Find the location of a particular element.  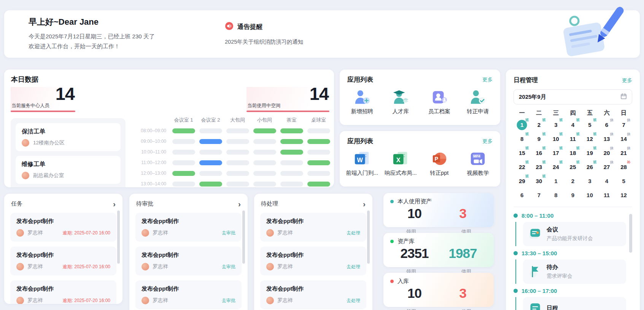

app-word: W前端入门到... is located at coordinates (362, 163).